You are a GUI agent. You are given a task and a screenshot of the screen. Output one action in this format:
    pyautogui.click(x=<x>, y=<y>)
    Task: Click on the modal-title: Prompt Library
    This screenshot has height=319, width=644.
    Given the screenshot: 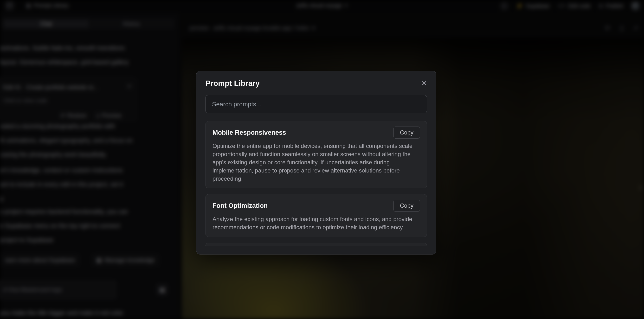 What is the action you would take?
    pyautogui.click(x=232, y=84)
    